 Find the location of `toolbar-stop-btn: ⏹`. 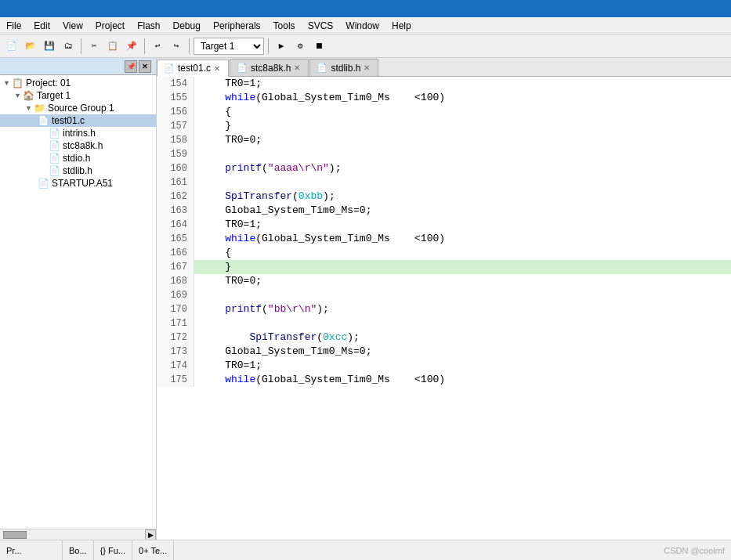

toolbar-stop-btn: ⏹ is located at coordinates (319, 46).